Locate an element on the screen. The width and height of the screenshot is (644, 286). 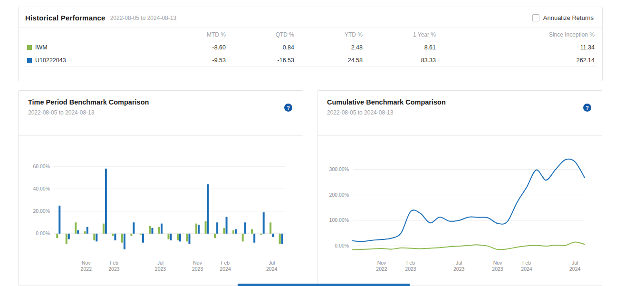
svg-text: 300.00% is located at coordinates (339, 169).